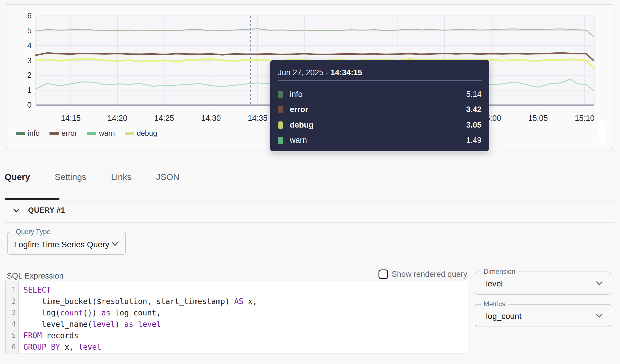 This screenshot has height=364, width=620. I want to click on panel-edge-stub-left, so click(6, 2).